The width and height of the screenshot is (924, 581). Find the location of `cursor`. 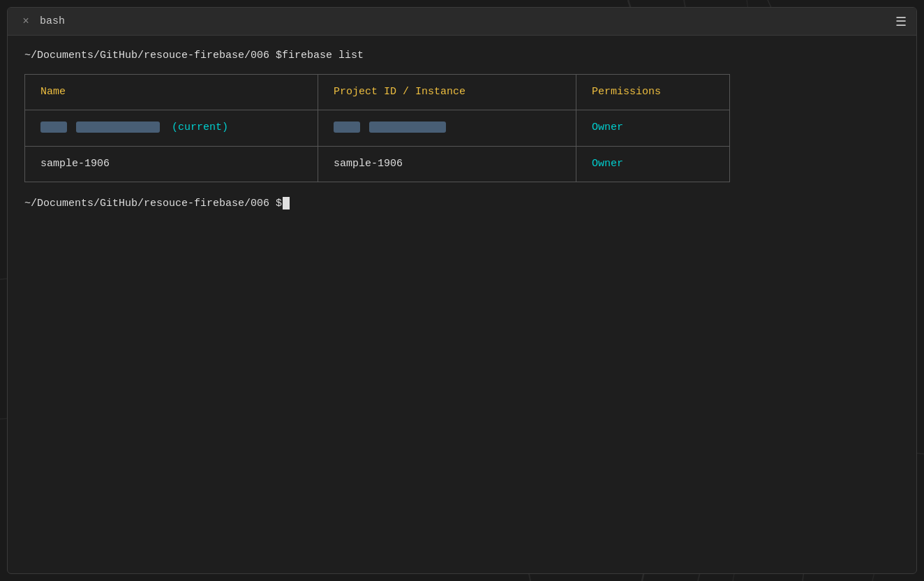

cursor is located at coordinates (286, 203).